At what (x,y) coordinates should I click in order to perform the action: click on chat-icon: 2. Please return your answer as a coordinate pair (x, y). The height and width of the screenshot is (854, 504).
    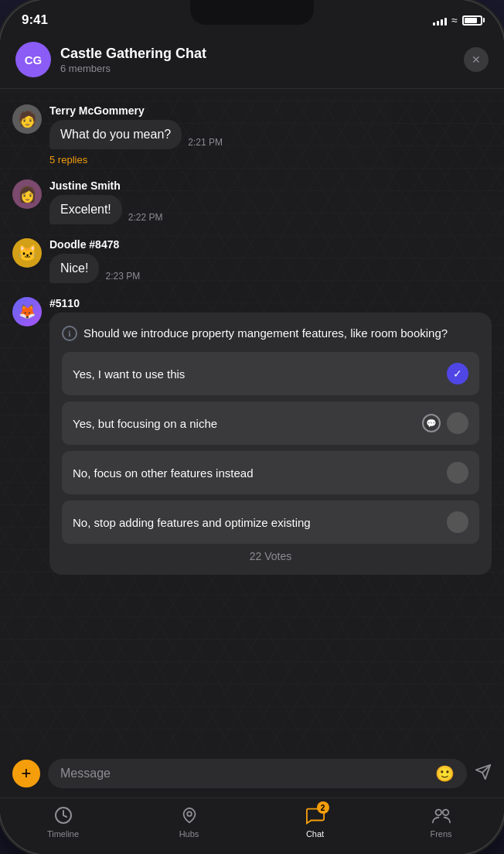
    Looking at the image, I should click on (315, 815).